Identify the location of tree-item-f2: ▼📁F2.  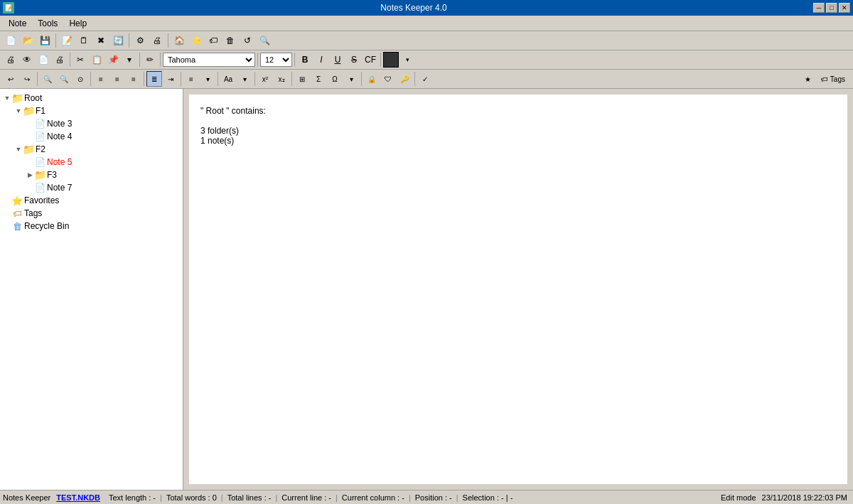
(91, 149).